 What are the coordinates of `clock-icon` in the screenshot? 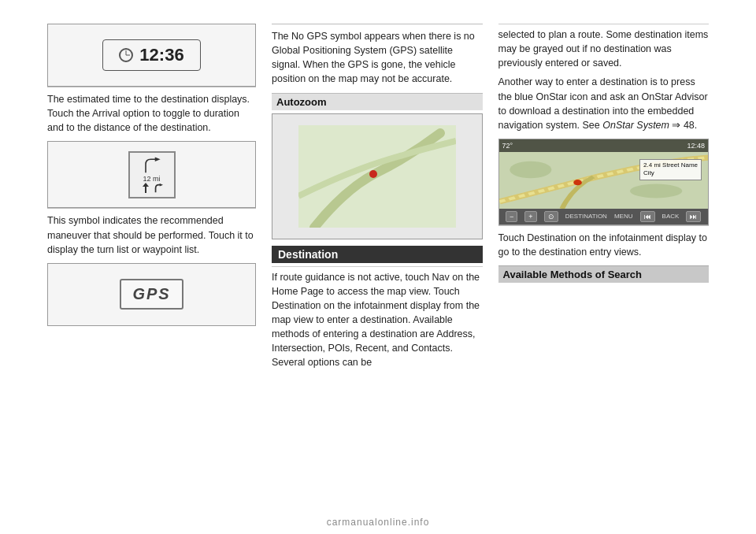 It's located at (126, 55).